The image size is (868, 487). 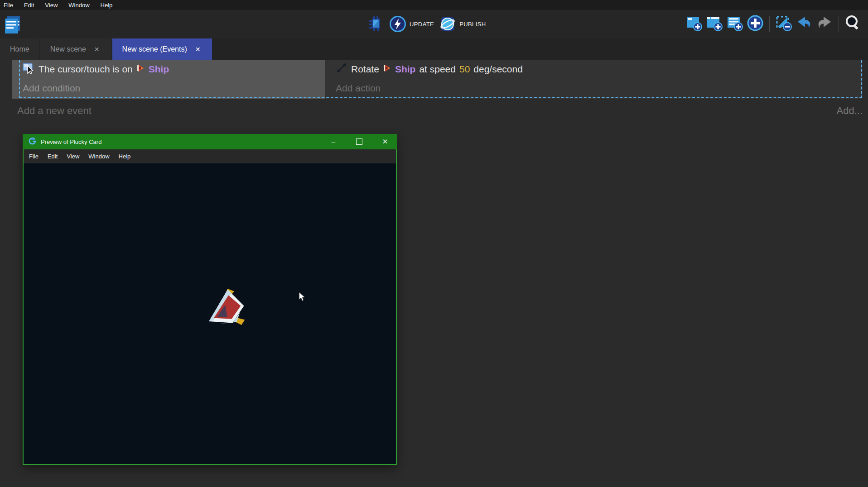 I want to click on menu-edit: Edit, so click(x=29, y=5).